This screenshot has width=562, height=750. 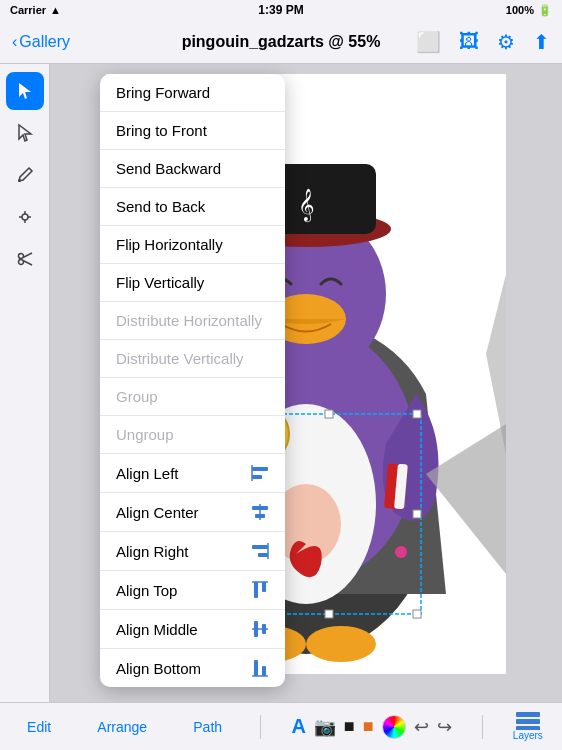 I want to click on send-backward-item: Send Backward, so click(x=192, y=169).